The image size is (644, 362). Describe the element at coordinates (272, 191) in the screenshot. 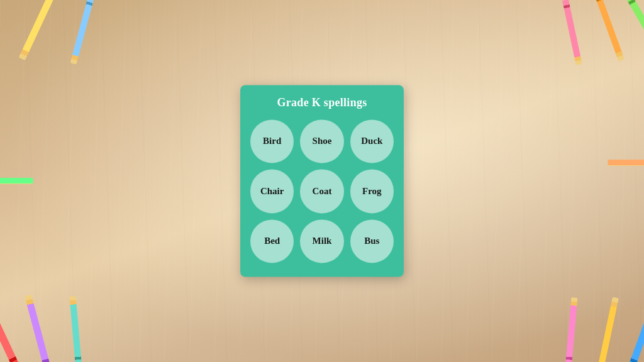

I see `word-circle-chair: Chair` at that location.